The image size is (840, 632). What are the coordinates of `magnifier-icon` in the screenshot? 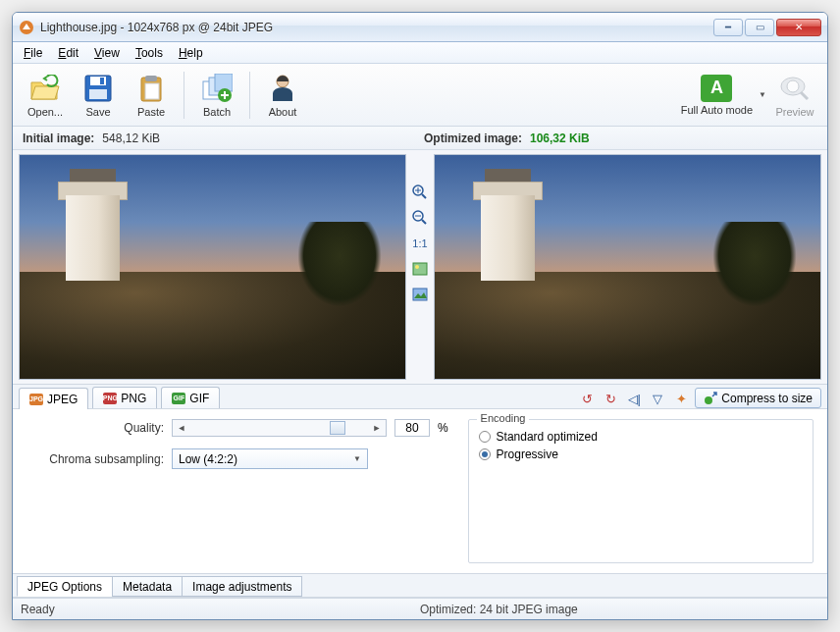 It's located at (795, 88).